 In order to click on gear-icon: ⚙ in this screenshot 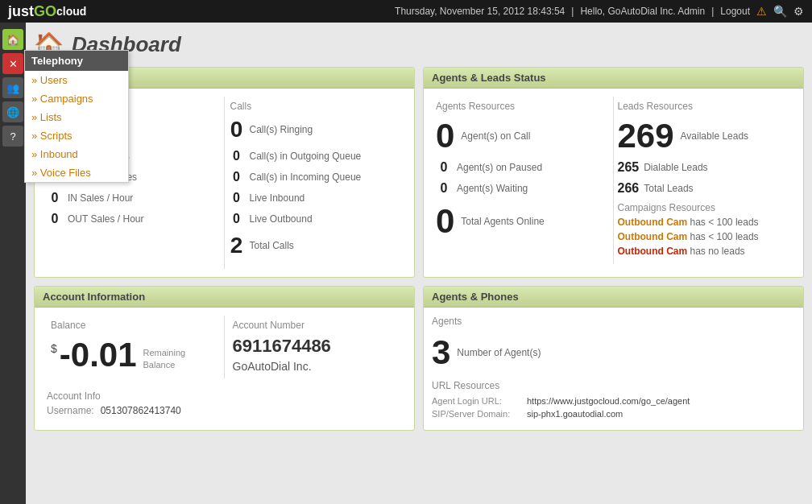, I will do `click(799, 11)`.